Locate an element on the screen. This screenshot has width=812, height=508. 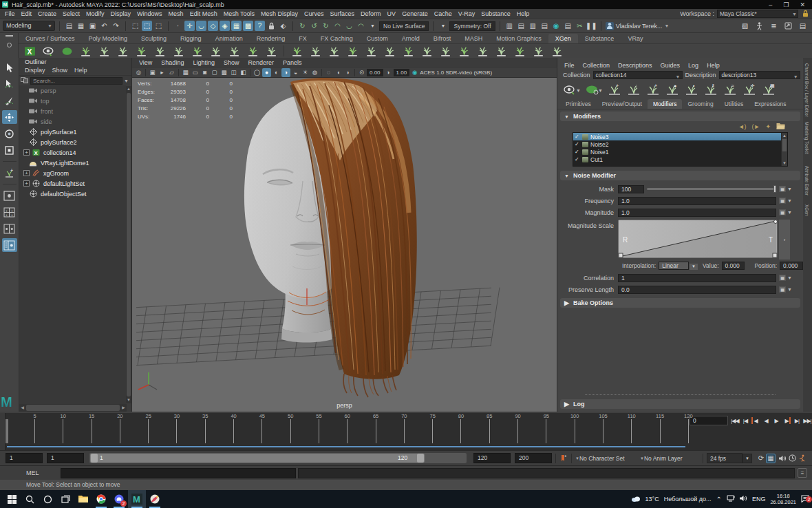
move-down-stack-icon: (► is located at coordinates (756, 127).